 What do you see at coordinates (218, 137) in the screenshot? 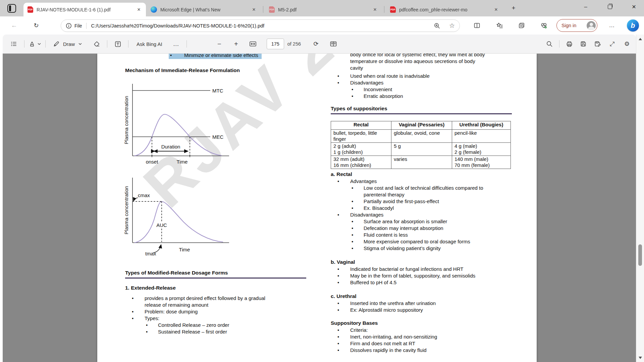
I see `mec-label: MEC` at bounding box center [218, 137].